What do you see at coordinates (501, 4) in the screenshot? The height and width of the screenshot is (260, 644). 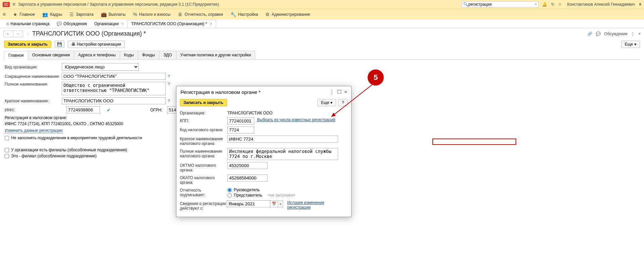 I see `search-input` at bounding box center [501, 4].